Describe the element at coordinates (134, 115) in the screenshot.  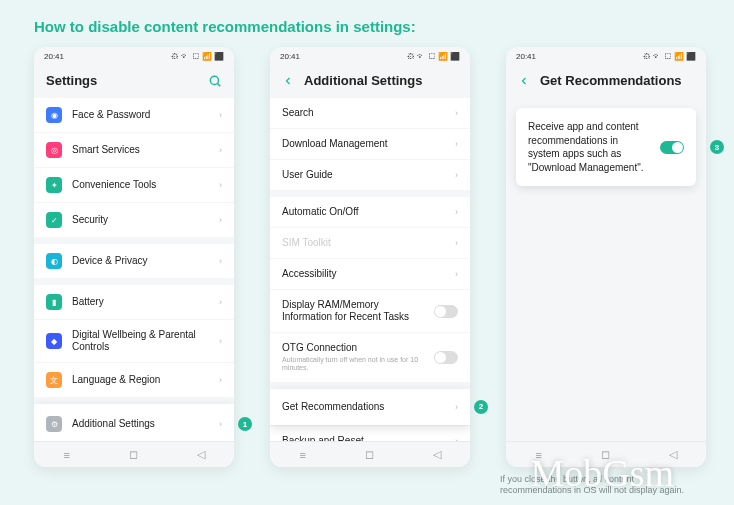
I see `settings-row-face-password: ◉Face & Password›` at that location.